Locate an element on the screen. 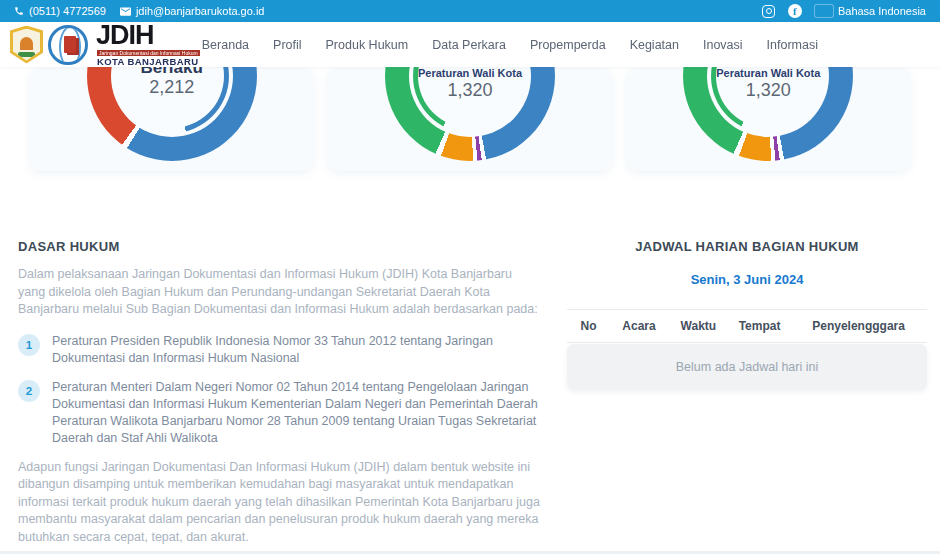 This screenshot has width=940, height=554. dasar-hukum-heading: DASAR HUKUM is located at coordinates (280, 246).